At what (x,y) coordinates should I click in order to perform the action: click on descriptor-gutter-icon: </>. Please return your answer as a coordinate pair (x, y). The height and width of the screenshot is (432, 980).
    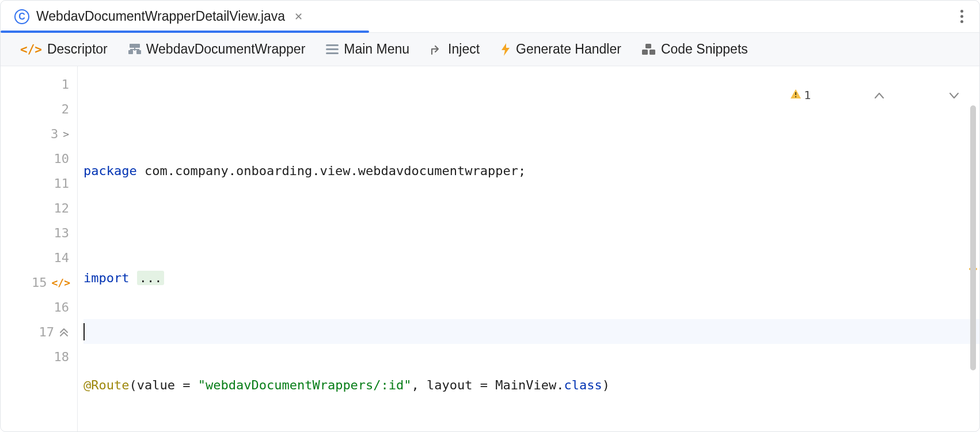
    Looking at the image, I should click on (61, 282).